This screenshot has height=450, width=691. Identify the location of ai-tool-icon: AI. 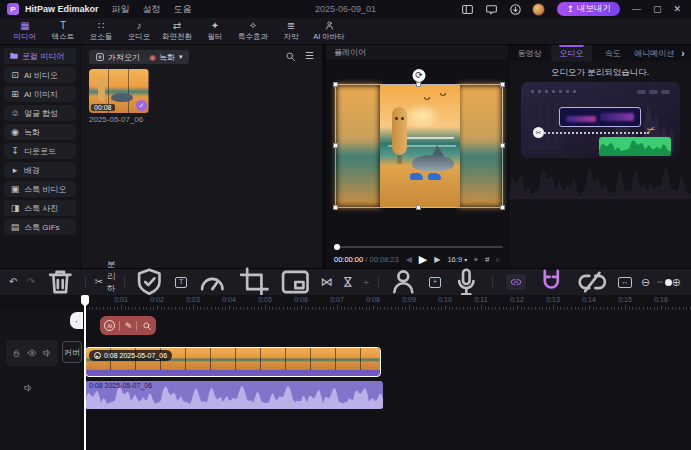
(110, 326).